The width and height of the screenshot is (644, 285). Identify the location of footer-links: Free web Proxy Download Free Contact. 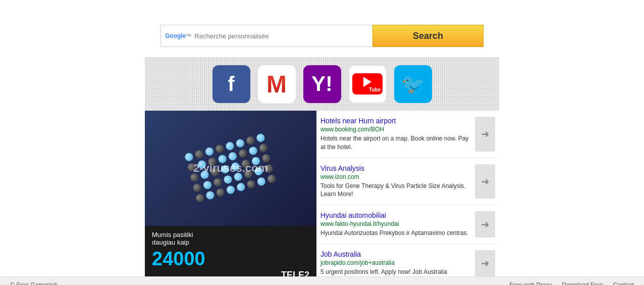
(571, 283).